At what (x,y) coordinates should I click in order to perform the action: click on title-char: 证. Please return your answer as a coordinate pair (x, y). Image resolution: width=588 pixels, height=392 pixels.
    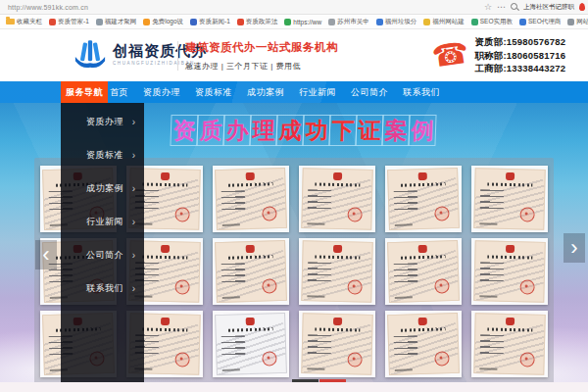
    Looking at the image, I should click on (368, 130).